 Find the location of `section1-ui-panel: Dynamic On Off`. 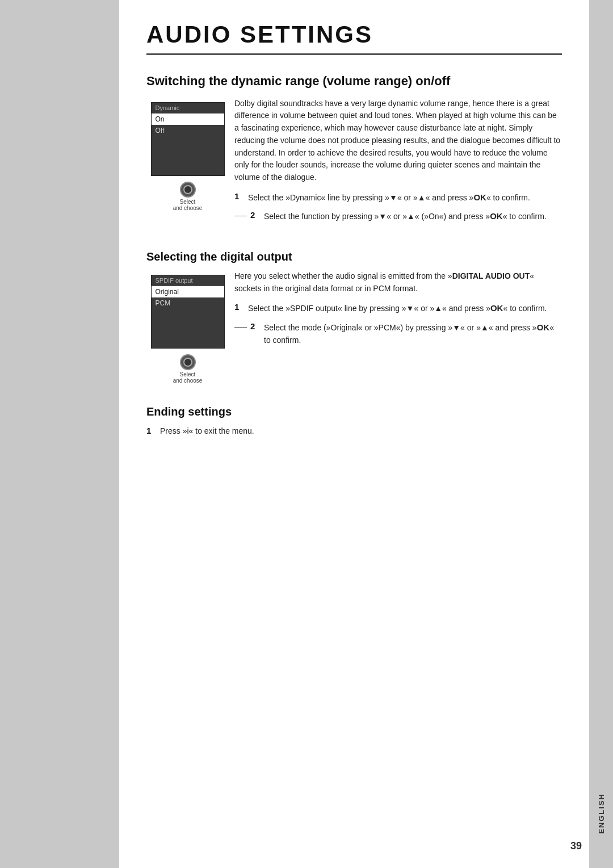

section1-ui-panel: Dynamic On Off is located at coordinates (188, 139).